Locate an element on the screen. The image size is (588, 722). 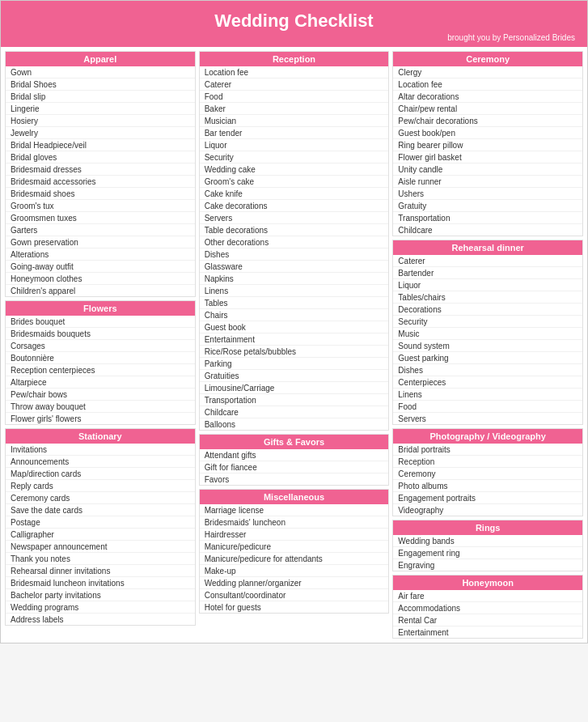
list-item: Sound system is located at coordinates (488, 346).